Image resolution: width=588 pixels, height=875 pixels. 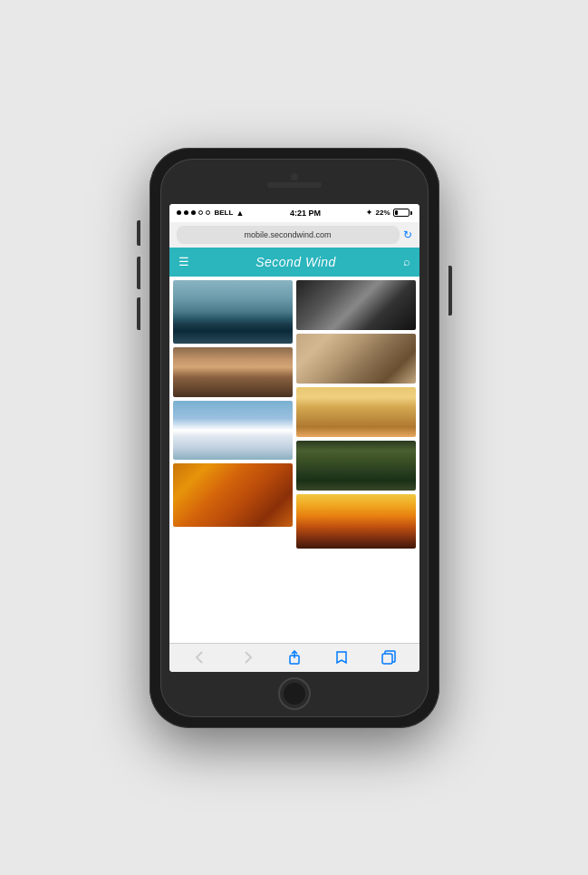 What do you see at coordinates (233, 312) in the screenshot?
I see `photo-forest` at bounding box center [233, 312].